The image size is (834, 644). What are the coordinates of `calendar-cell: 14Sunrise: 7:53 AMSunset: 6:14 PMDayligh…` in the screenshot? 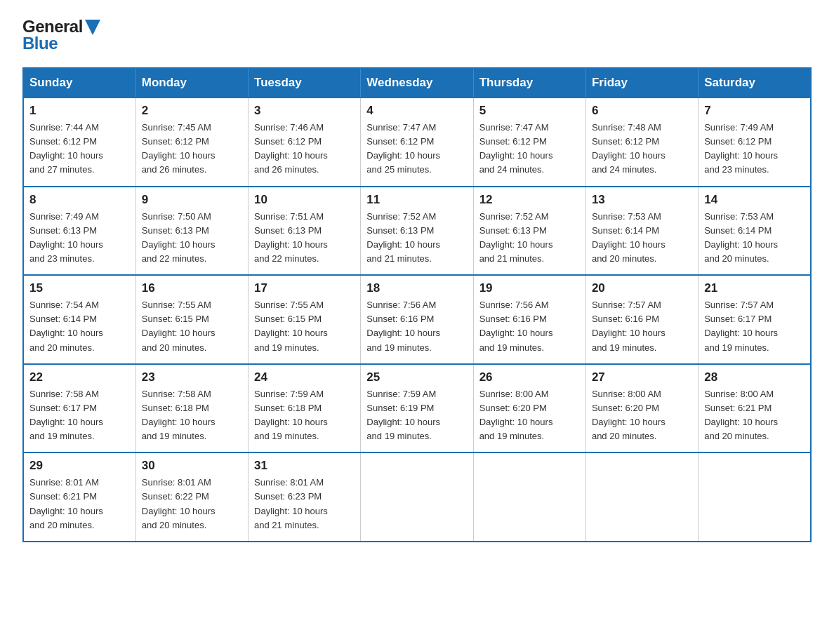 It's located at (755, 232).